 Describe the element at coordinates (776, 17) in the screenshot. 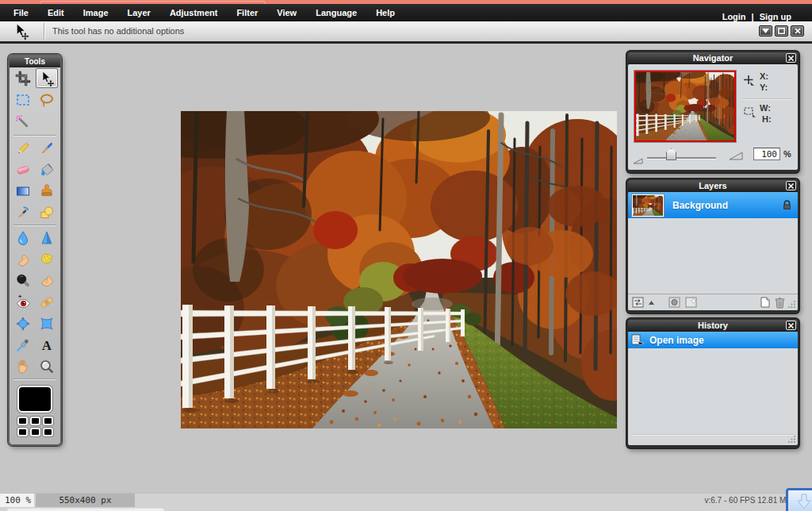

I see `signup-link: Sign up` at that location.